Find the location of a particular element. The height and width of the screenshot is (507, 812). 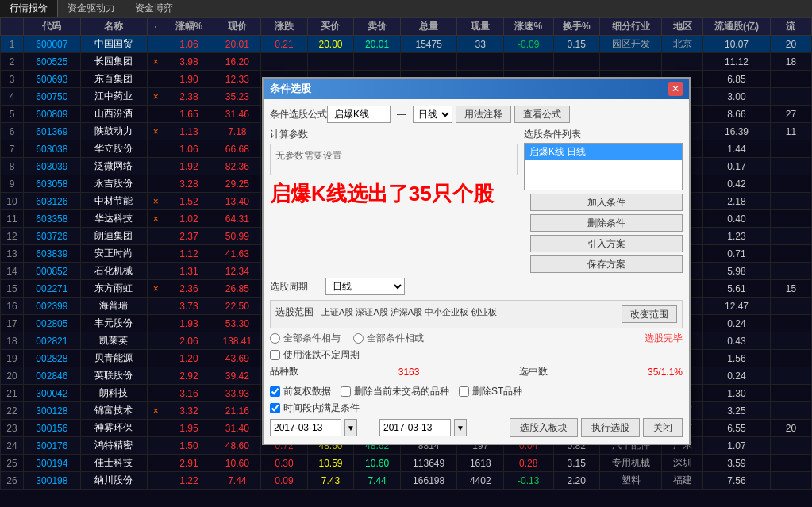

time-period-checkbox is located at coordinates (275, 408).